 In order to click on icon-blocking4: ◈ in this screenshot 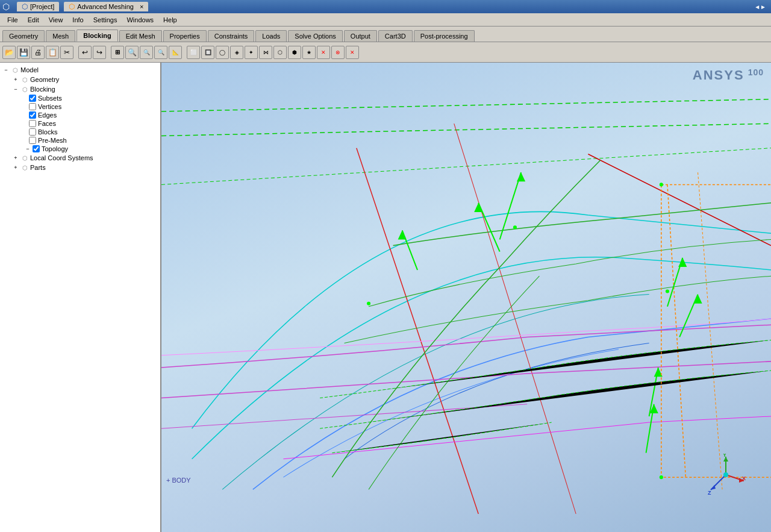, I will do `click(237, 52)`.